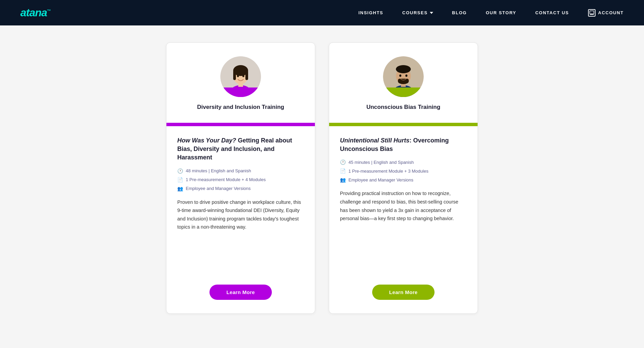 The width and height of the screenshot is (644, 348). What do you see at coordinates (241, 215) in the screenshot?
I see `course-description-1: Proven to drive positive change in workp…` at bounding box center [241, 215].